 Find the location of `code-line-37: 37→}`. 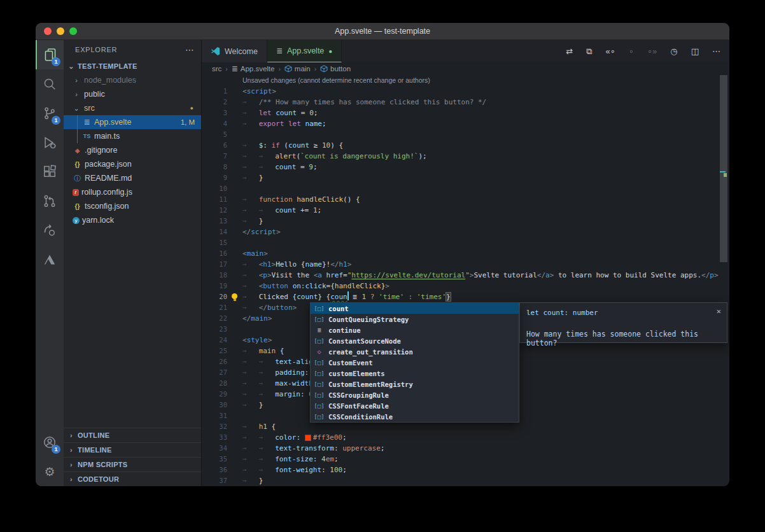

code-line-37: 37→} is located at coordinates (466, 481).